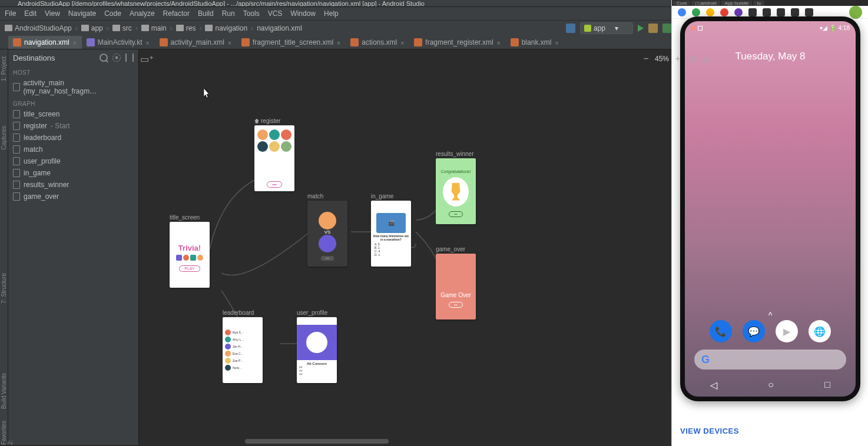  I want to click on favorites-tool: 2: Favorites, so click(7, 432).